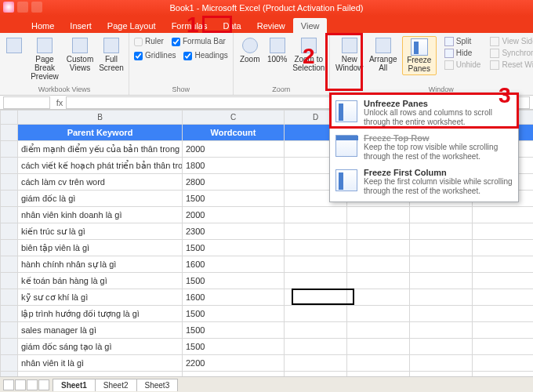  I want to click on arrange-icon, so click(383, 45).